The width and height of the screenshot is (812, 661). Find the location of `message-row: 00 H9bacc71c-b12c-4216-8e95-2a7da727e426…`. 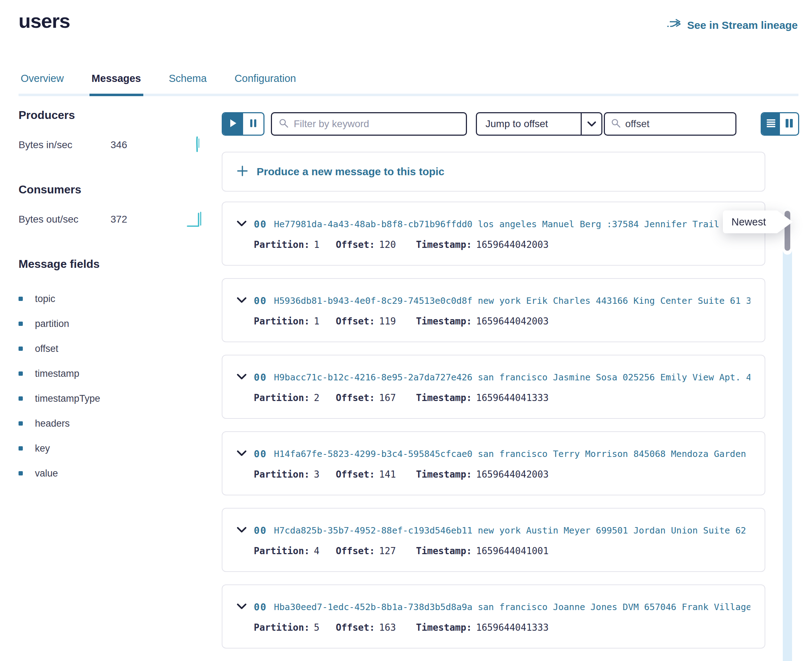

message-row: 00 H9bacc71c-b12c-4216-8e95-2a7da727e426… is located at coordinates (493, 387).